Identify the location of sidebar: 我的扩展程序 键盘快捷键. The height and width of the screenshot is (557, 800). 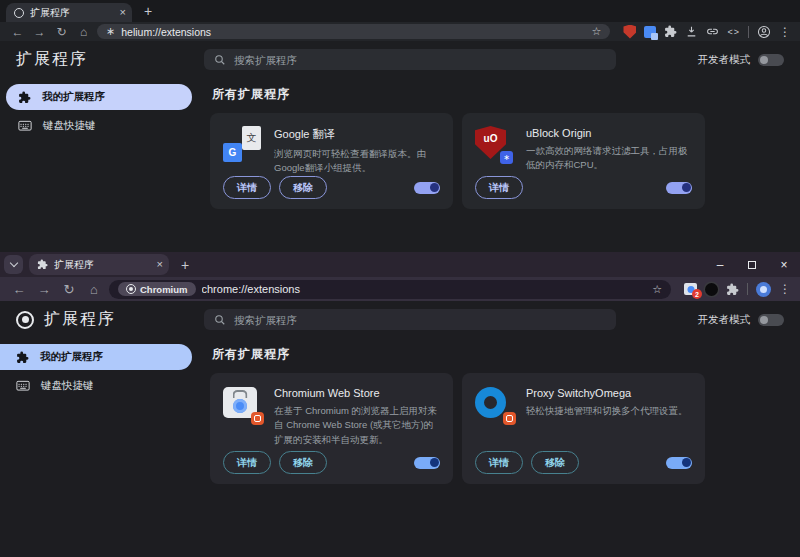
(101, 446).